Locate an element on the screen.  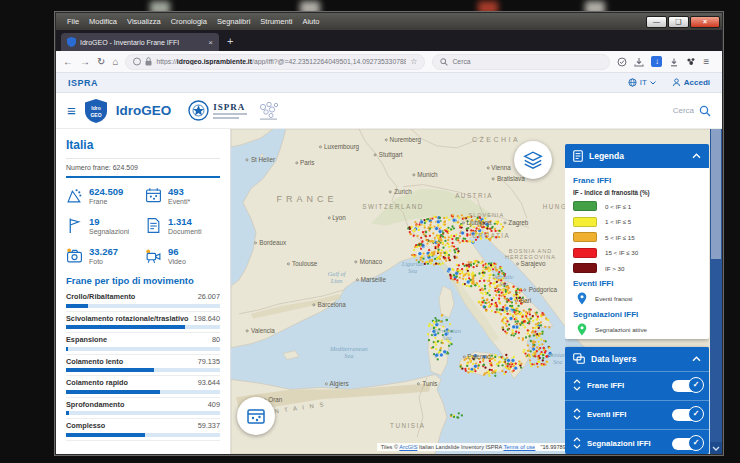
app-hamburger-icon: ≡ is located at coordinates (72, 110).